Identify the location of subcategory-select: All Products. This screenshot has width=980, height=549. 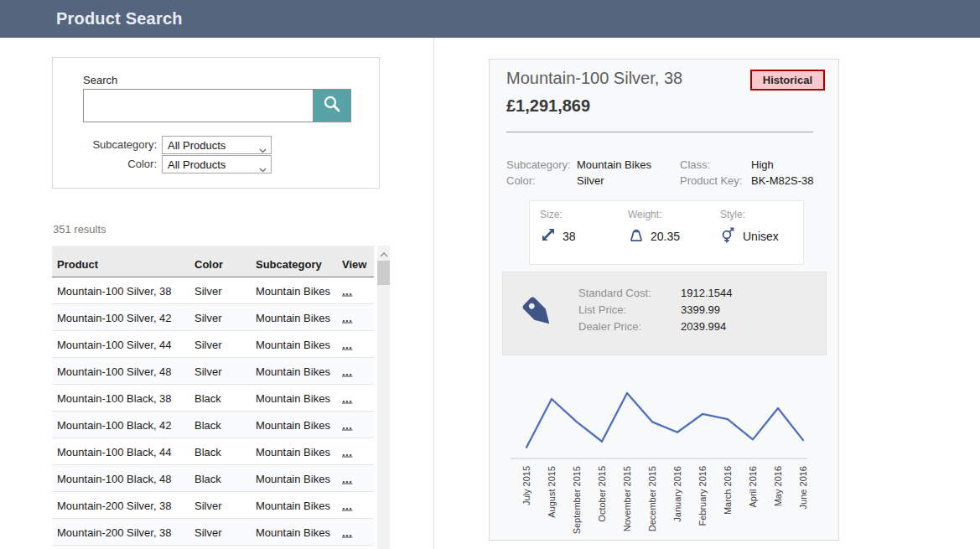
(216, 145).